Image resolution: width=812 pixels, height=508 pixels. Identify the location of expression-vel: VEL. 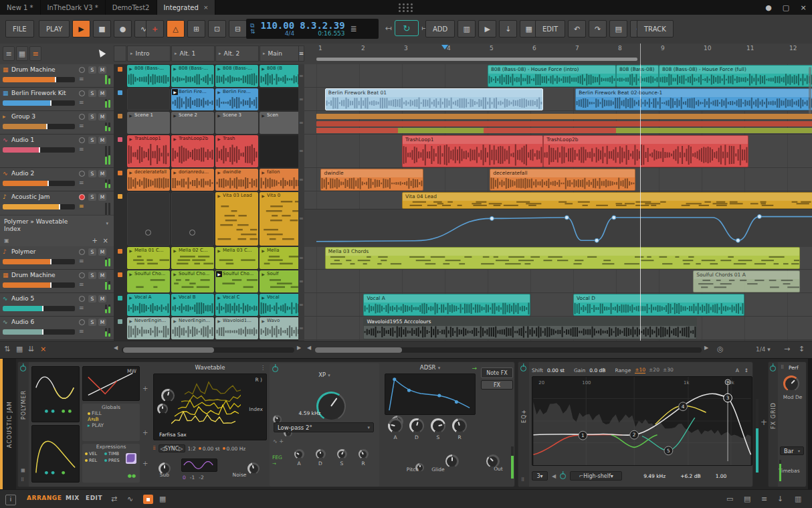
(95, 454).